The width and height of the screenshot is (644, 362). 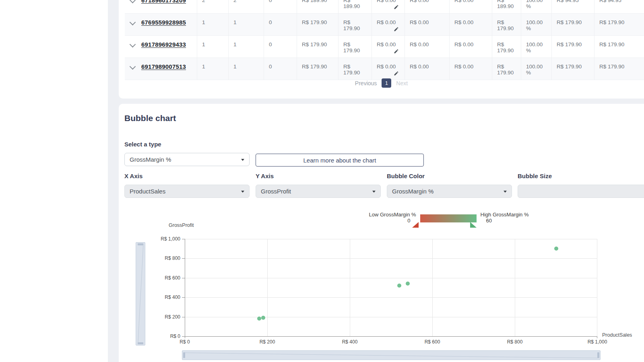 What do you see at coordinates (340, 160) in the screenshot?
I see `learn-more-button: Learn more about the chart` at bounding box center [340, 160].